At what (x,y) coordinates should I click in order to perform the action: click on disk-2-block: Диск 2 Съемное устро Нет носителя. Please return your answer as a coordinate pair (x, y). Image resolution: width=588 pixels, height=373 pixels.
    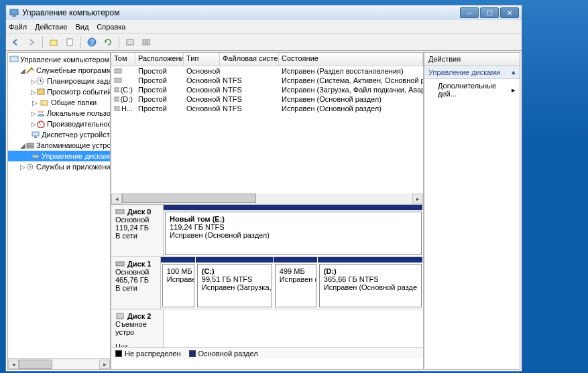
    Looking at the image, I should click on (267, 328).